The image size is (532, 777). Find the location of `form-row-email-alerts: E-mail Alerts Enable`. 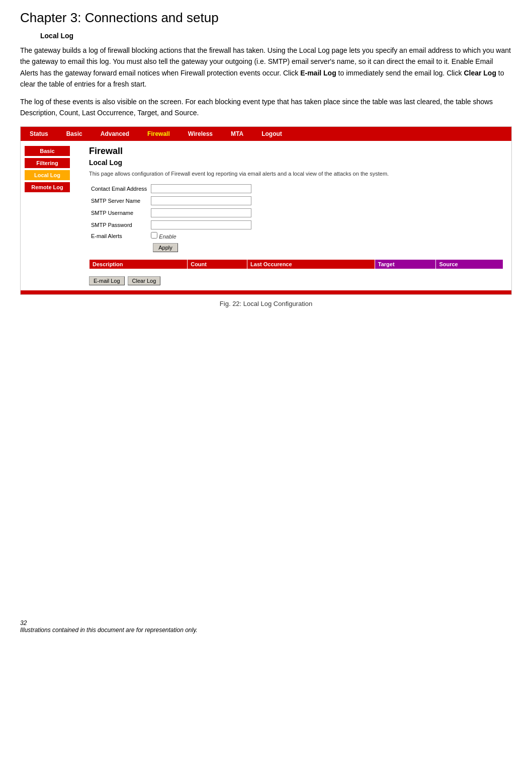

form-row-email-alerts: E-mail Alerts Enable is located at coordinates (171, 236).